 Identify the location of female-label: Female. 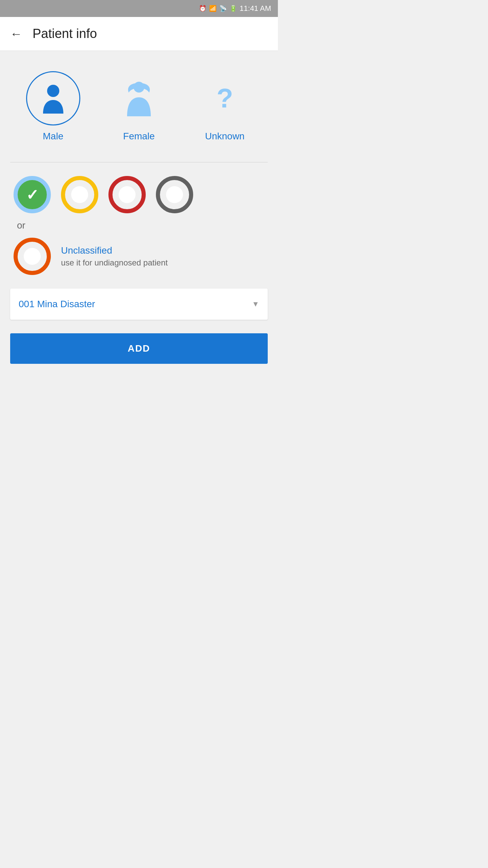
(139, 136).